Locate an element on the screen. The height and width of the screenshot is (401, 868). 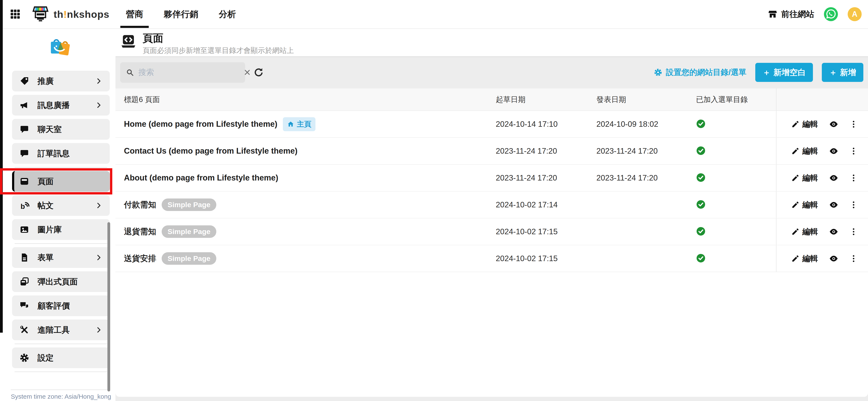
sidebar-item-2: 聊天室 is located at coordinates (61, 129).